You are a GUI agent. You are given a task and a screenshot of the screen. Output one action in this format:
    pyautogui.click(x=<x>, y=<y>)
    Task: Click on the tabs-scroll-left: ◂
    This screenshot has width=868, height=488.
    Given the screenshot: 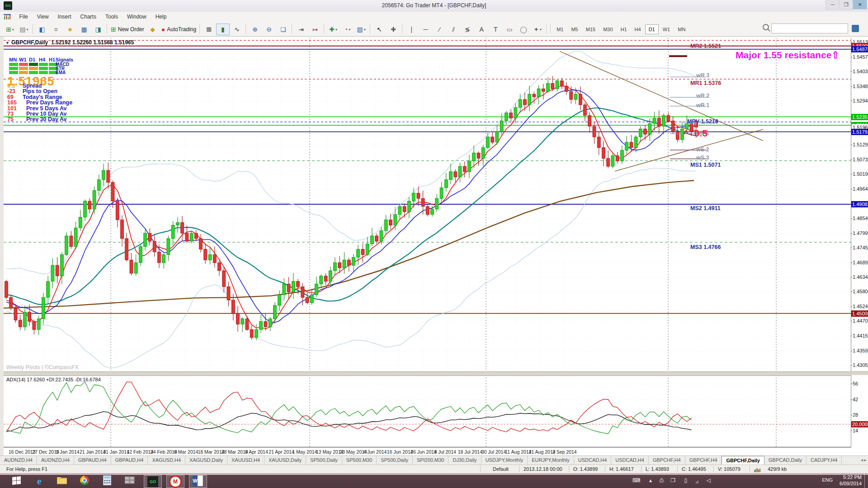 What is the action you would take?
    pyautogui.click(x=862, y=460)
    